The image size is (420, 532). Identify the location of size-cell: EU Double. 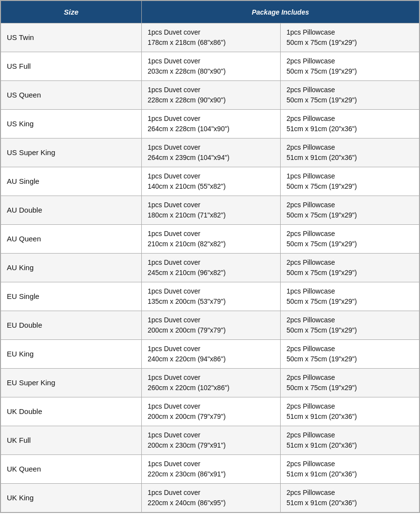
(71, 326).